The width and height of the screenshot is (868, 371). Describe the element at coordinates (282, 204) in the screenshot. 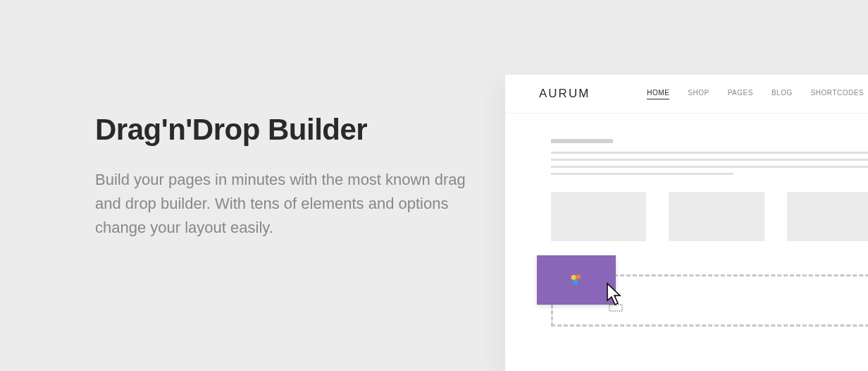

I see `page-description: Build your pages in minutes with the mos…` at that location.